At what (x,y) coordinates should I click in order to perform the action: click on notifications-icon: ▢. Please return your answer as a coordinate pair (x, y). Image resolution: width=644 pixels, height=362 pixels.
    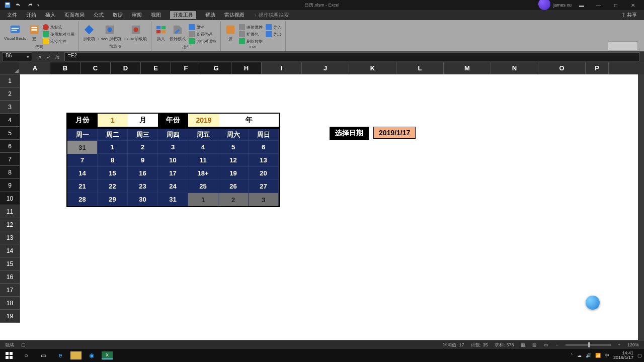
    Looking at the image, I should click on (640, 355).